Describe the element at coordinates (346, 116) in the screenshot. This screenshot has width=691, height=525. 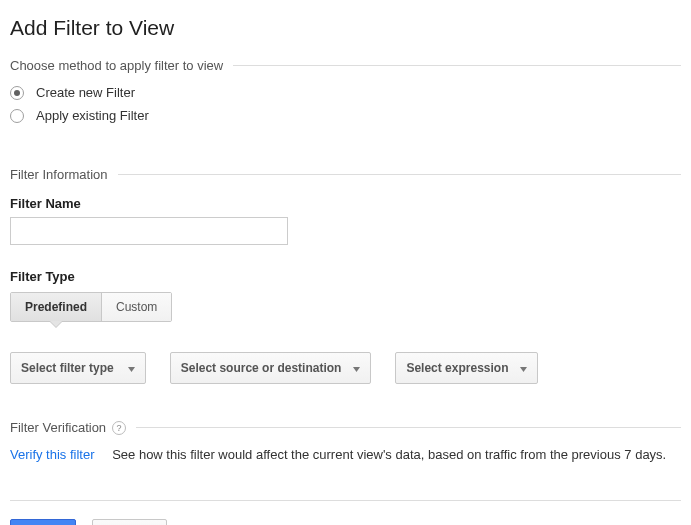
I see `radio-apply-existing-filter: Apply existing Filter` at that location.